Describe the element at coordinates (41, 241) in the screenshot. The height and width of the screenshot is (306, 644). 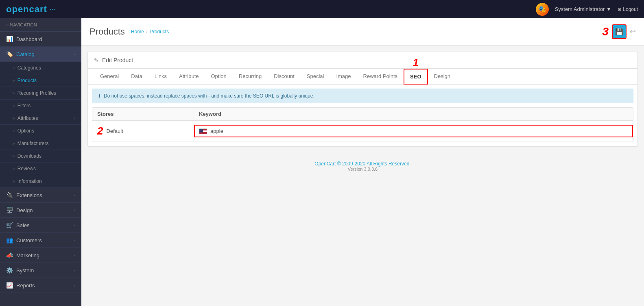
I see `sidebar-item-customers: 👥 Customers ›` at that location.